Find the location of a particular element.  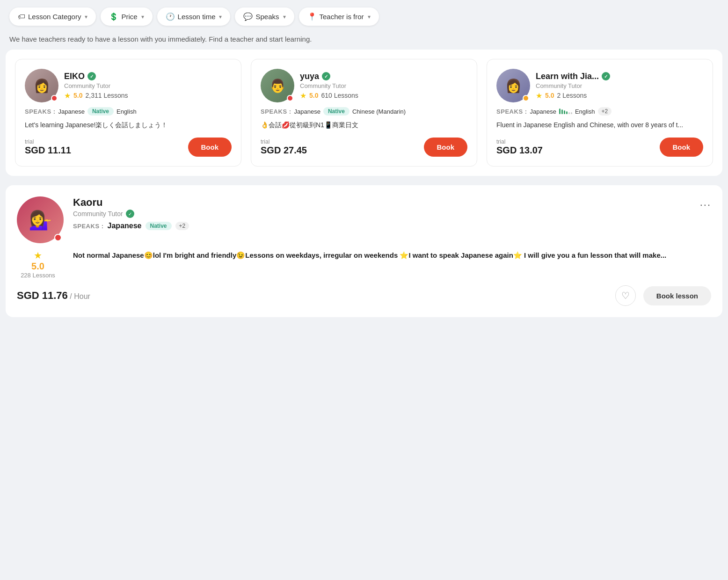

speaks-row: SPEAKS : Japanese English +2 is located at coordinates (600, 111).